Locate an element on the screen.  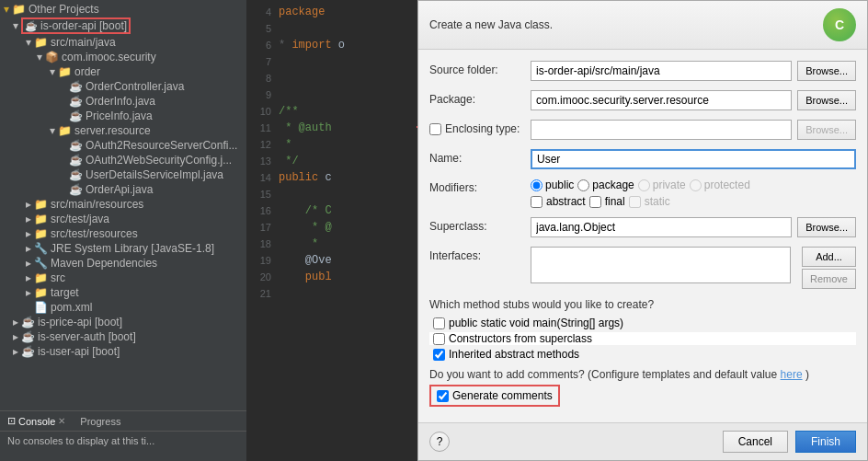
comments-section: Do you want to add comments? (Configure … is located at coordinates (643, 387).